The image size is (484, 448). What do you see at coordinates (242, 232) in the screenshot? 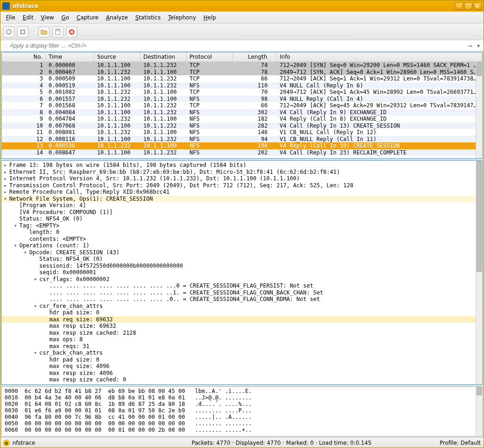
I see `detail-line: length: 0` at bounding box center [242, 232].